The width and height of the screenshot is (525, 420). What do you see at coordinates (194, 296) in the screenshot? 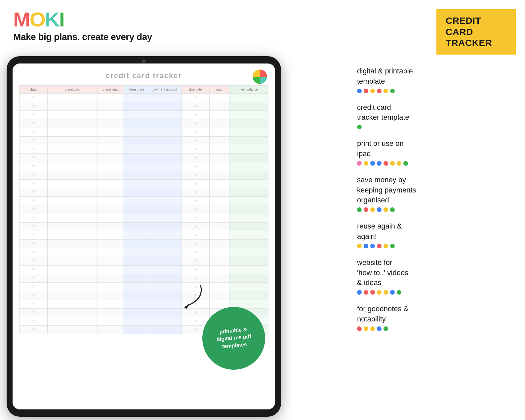
I see `arrow-annotation` at bounding box center [194, 296].